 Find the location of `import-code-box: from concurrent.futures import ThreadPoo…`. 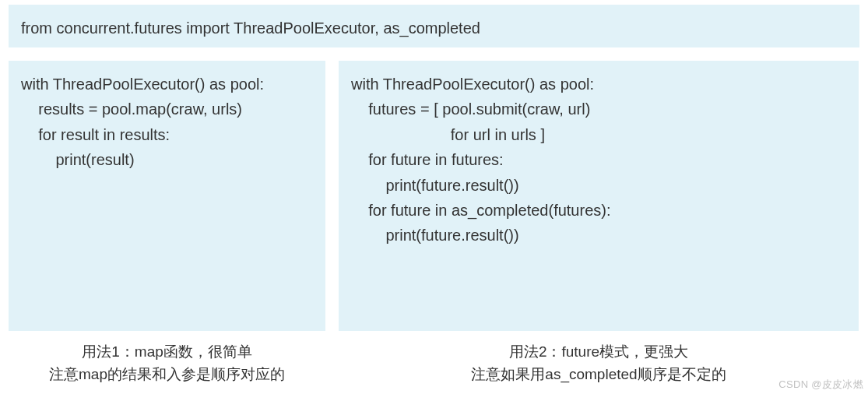

import-code-box: from concurrent.futures import ThreadPoo… is located at coordinates (434, 26).